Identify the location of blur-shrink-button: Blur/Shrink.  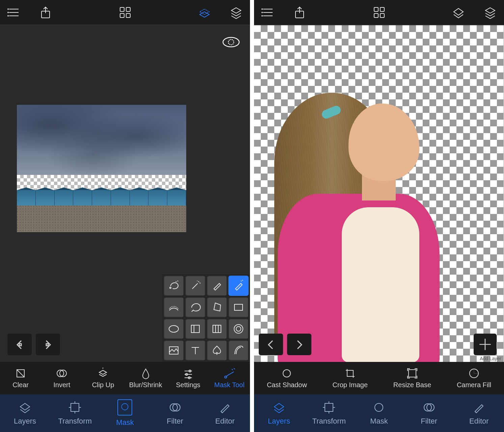
(146, 378).